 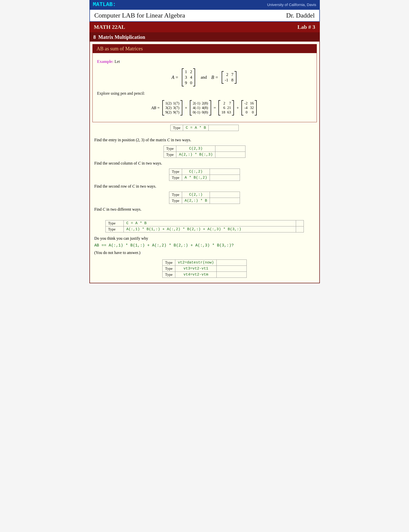 What do you see at coordinates (169, 140) in the screenshot?
I see `c-italic-1: C` at bounding box center [169, 140].